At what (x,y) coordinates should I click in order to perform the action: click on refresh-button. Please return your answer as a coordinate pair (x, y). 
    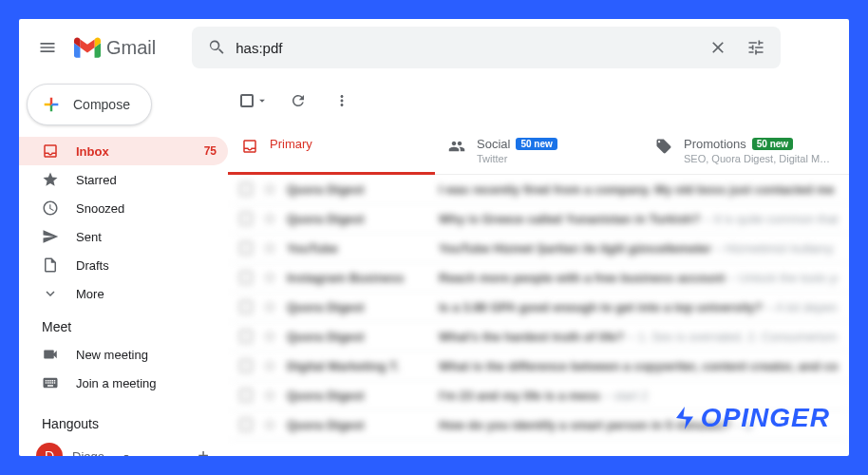
    Looking at the image, I should click on (298, 101).